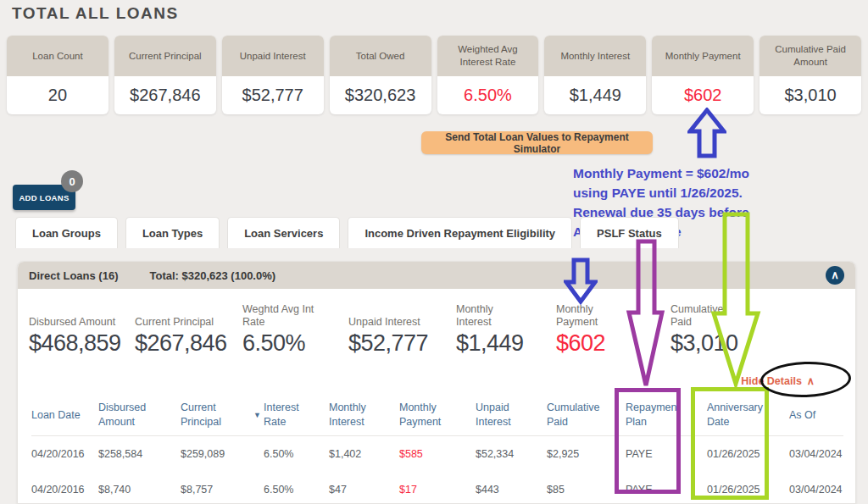 The image size is (868, 504). I want to click on stat-disbursed-amount: Disbursed Amount $468,859, so click(81, 329).